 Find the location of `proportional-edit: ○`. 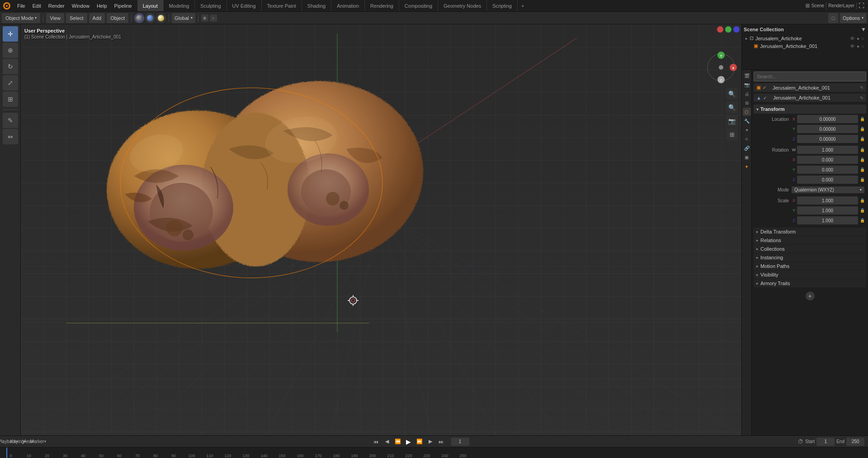

proportional-edit: ○ is located at coordinates (213, 18).